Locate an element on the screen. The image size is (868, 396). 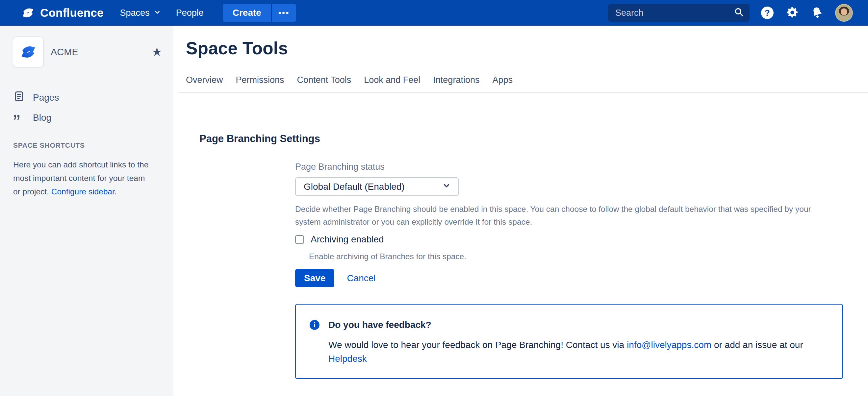
notifications-button is located at coordinates (817, 13).